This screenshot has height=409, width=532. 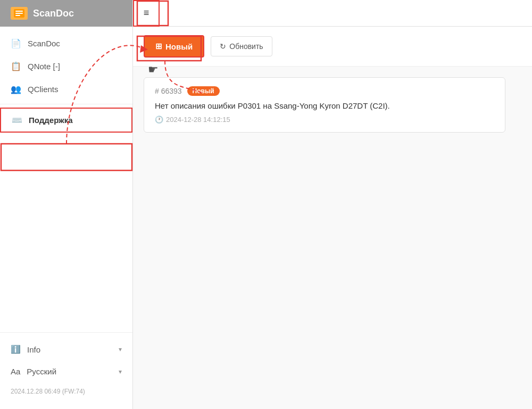 What do you see at coordinates (242, 46) in the screenshot?
I see `refresh-button: ↻ Обновить` at bounding box center [242, 46].